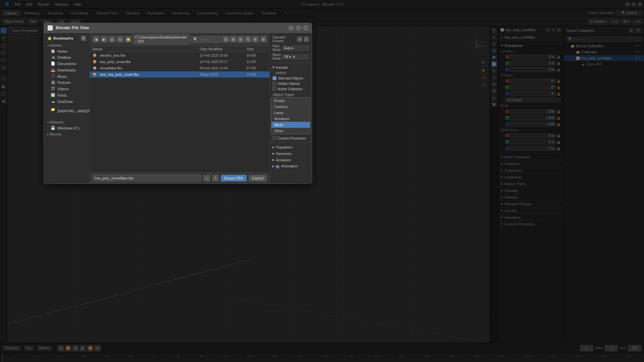  Describe the element at coordinates (291, 39) in the screenshot. I see `operator-presets-row: Operator Presets + −` at that location.